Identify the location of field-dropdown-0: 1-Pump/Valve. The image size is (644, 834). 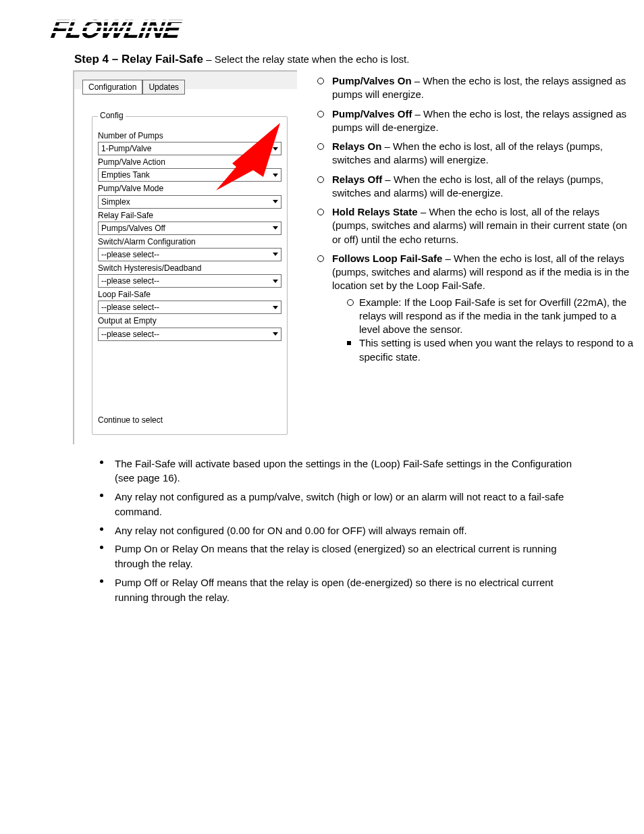
(190, 149).